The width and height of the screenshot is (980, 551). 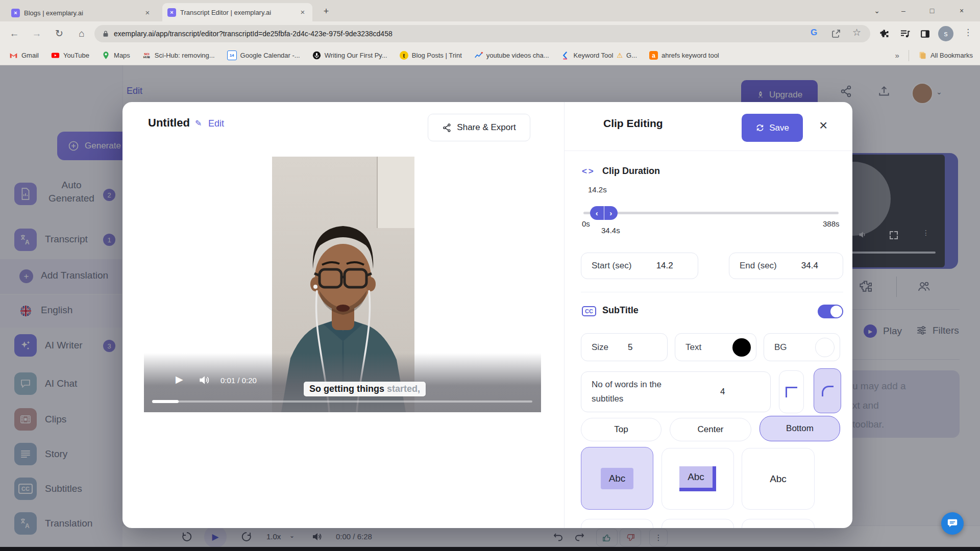 I want to click on google-g-icon: G, so click(x=814, y=33).